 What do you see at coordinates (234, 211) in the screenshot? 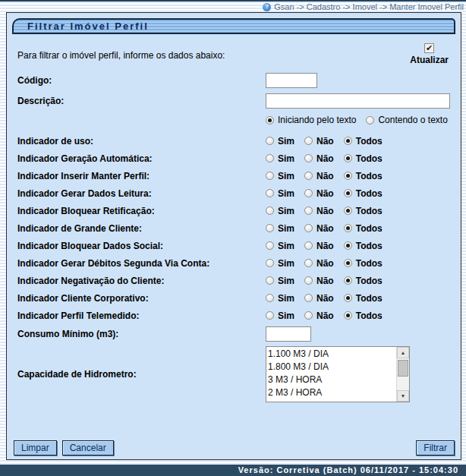
I see `indicator-row: Indicador Bloquear Retificação: Sim Não …` at bounding box center [234, 211].